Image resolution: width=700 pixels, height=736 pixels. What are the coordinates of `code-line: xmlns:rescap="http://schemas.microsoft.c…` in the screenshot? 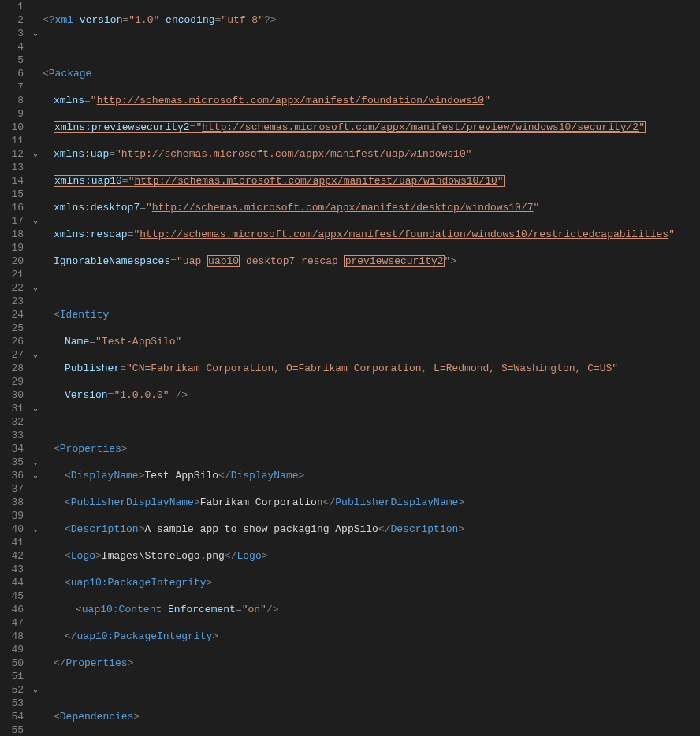 It's located at (371, 235).